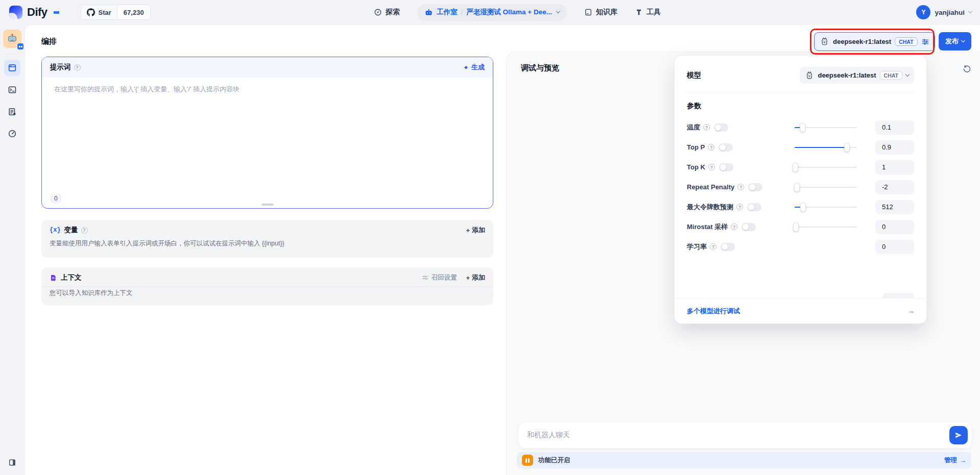 This screenshot has width=980, height=475. Describe the element at coordinates (601, 12) in the screenshot. I see `nav-knowledge: 知识库` at that location.